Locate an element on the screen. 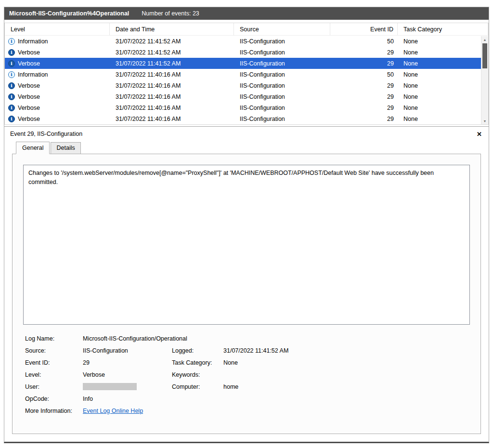 The width and height of the screenshot is (493, 448). log-title-bar: Microsoft-IIS-Configuration%4Operational… is located at coordinates (246, 13).